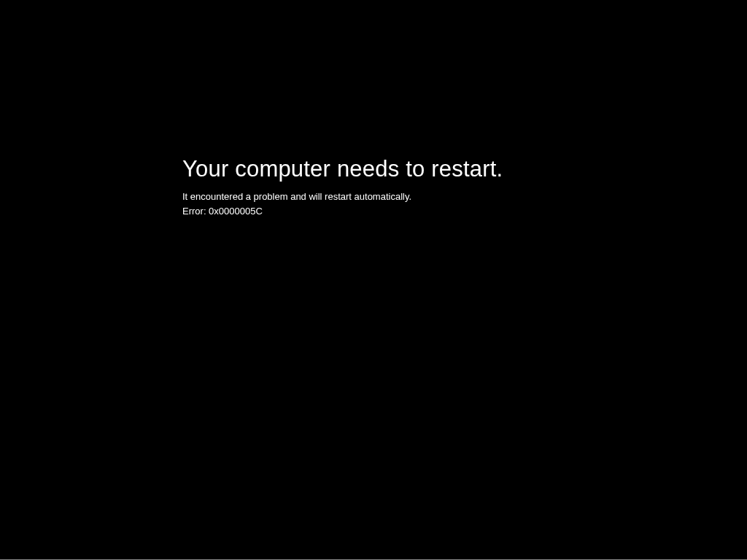 This screenshot has height=560, width=747. Describe the element at coordinates (343, 169) in the screenshot. I see `error-heading: Your computer needs to restart.` at that location.